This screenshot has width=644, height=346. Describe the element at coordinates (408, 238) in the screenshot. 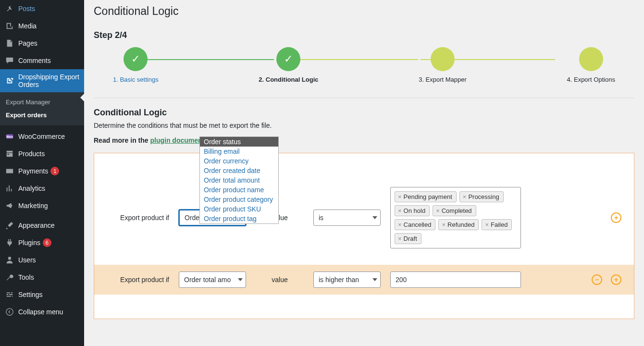

I see `status-tag: ×Draft` at that location.